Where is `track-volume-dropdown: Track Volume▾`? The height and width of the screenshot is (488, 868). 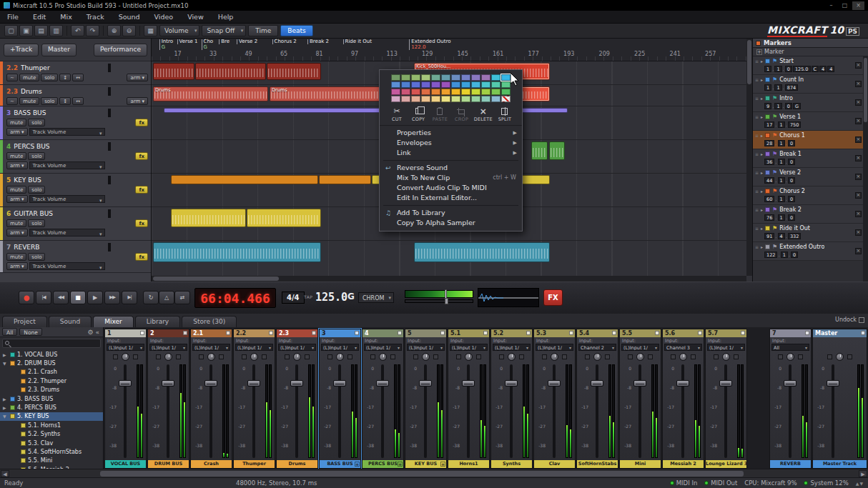
track-volume-dropdown: Track Volume▾ is located at coordinates (67, 233).